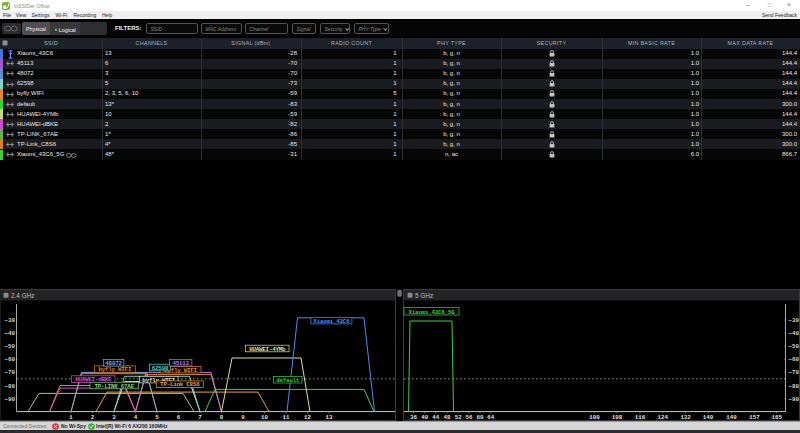  I want to click on svg-text: 149, so click(732, 418).